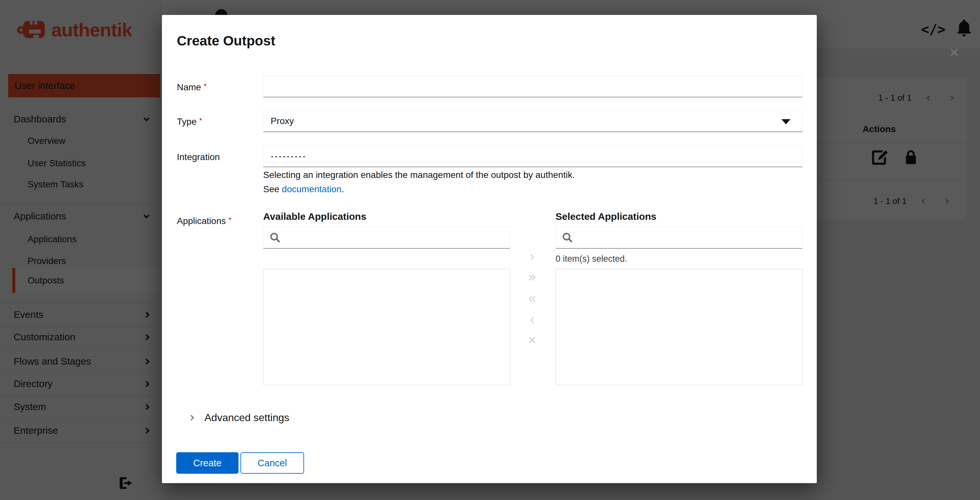 The width and height of the screenshot is (980, 500). I want to click on name-input, so click(533, 87).